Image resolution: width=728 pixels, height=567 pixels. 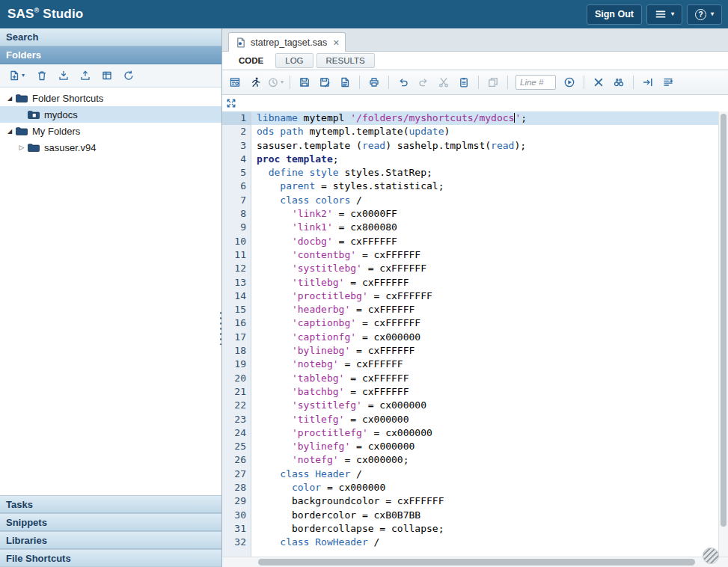 What do you see at coordinates (42, 76) in the screenshot?
I see `delete-button` at bounding box center [42, 76].